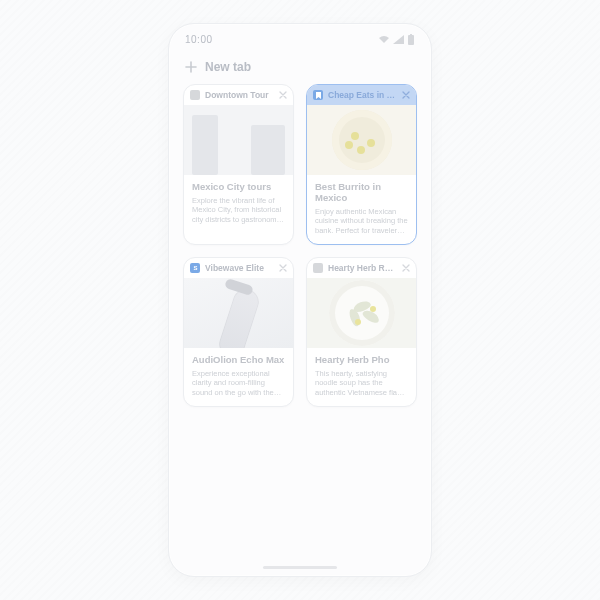  I want to click on tab-card: Hearty Herb Reci… Hearty Herb Pho This h…, so click(362, 332).